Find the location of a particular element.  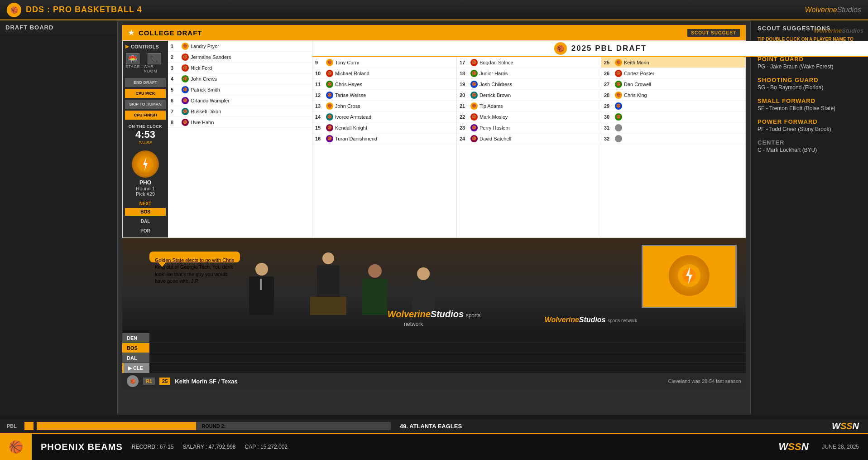

pick-row: 30 🏀 is located at coordinates (673, 117).